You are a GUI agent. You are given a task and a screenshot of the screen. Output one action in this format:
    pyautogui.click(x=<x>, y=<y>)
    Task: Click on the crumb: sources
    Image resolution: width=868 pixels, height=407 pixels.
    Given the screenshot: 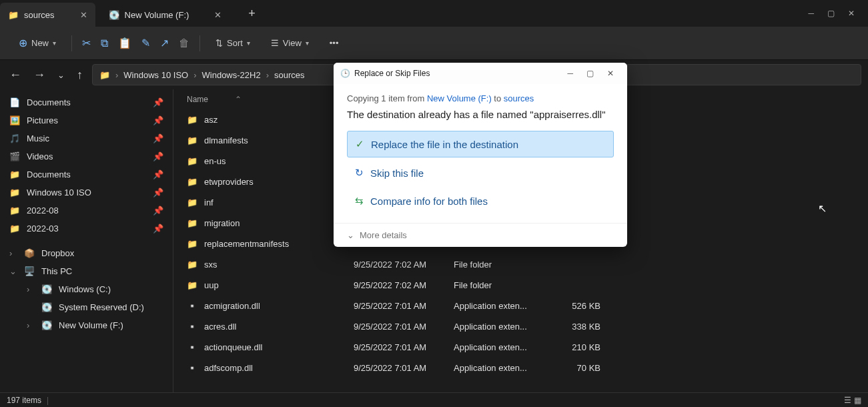 What is the action you would take?
    pyautogui.click(x=290, y=75)
    